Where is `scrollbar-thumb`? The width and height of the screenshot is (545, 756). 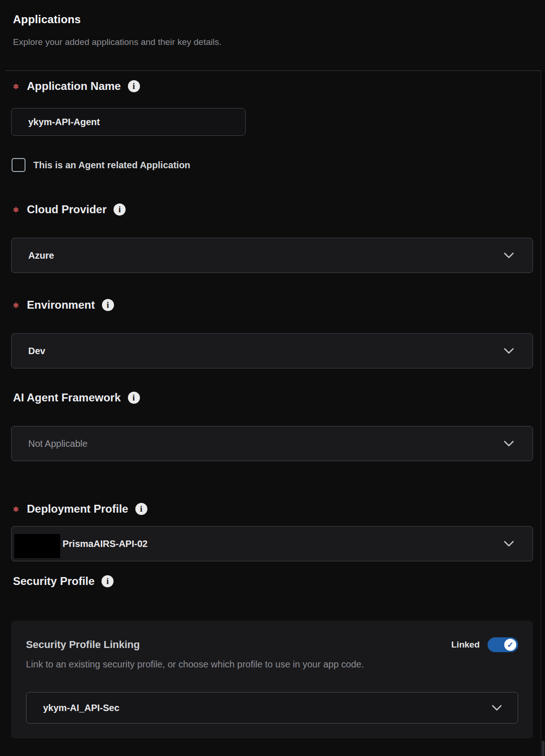 scrollbar-thumb is located at coordinates (543, 748).